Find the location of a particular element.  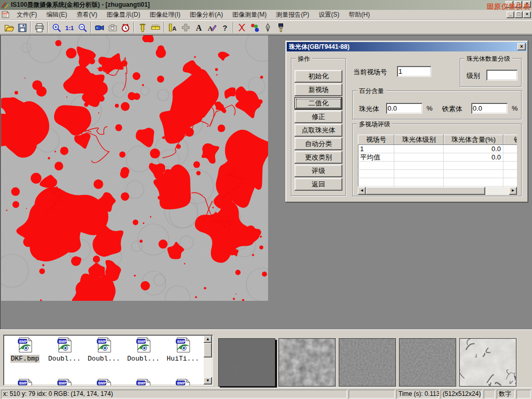

image-dimensions-status: (512x512x24) is located at coordinates (461, 394).